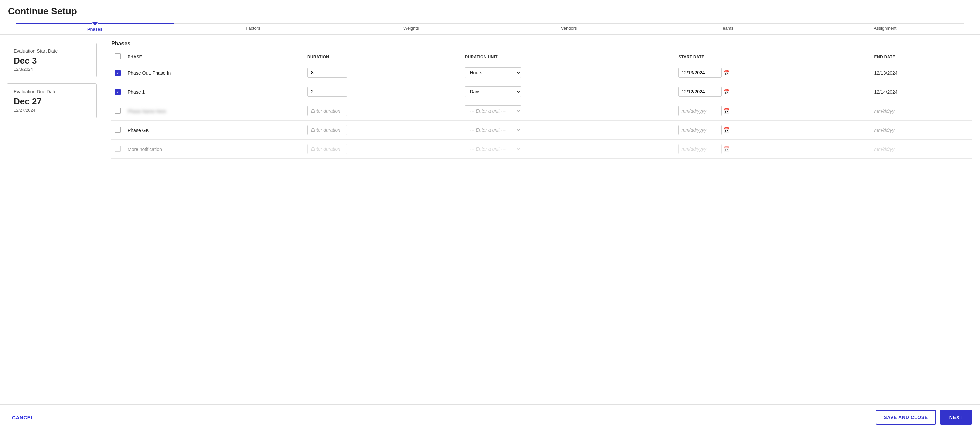  What do you see at coordinates (921, 73) in the screenshot?
I see `row1-end-cell: 12/13/2024` at bounding box center [921, 73].